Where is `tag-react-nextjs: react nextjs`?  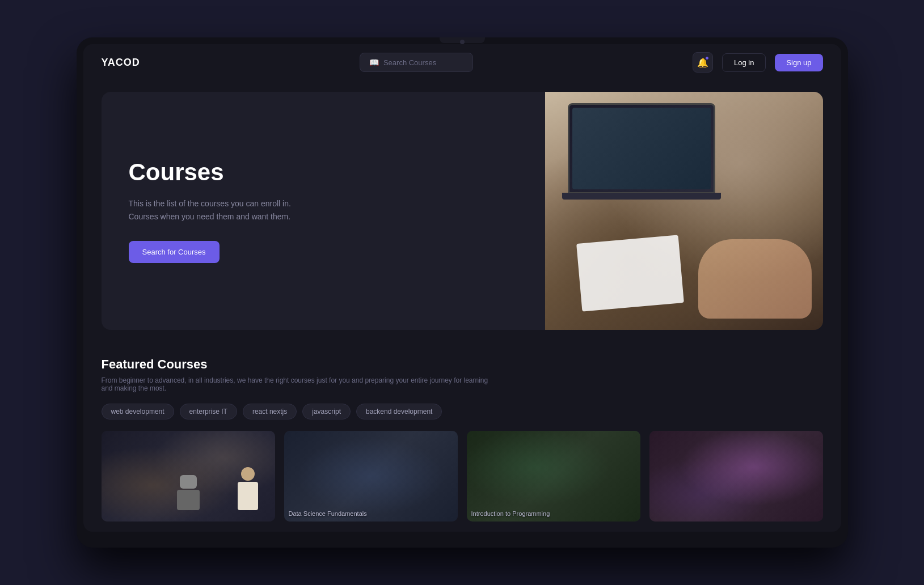
tag-react-nextjs: react nextjs is located at coordinates (270, 412).